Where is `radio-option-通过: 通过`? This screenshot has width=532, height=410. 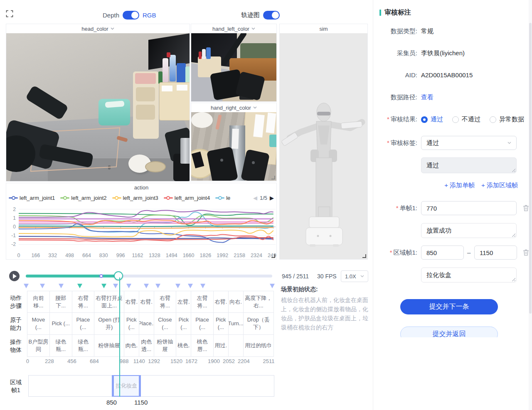 radio-option-通过: 通过 is located at coordinates (432, 120).